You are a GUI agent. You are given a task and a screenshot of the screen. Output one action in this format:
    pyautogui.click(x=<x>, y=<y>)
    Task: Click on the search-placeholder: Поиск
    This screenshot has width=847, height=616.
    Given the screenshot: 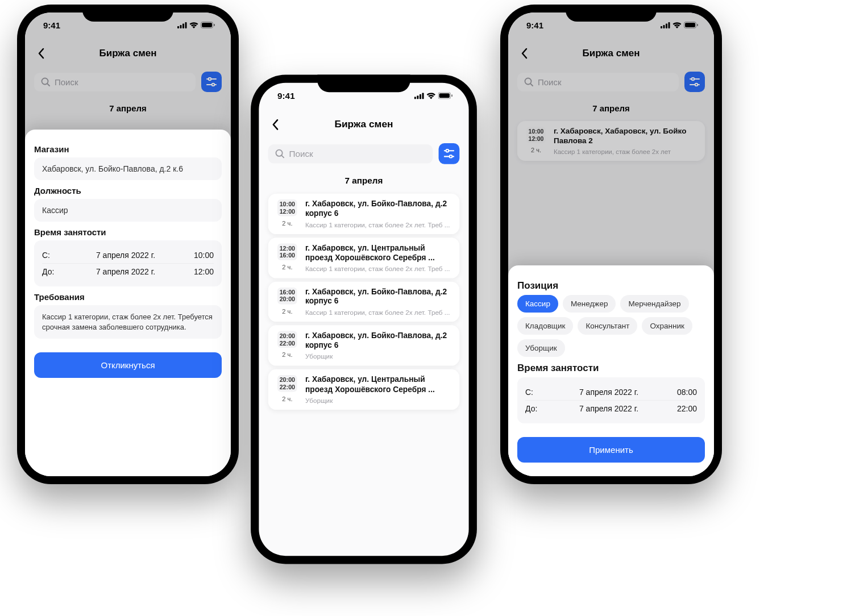 What is the action you would take?
    pyautogui.click(x=301, y=153)
    